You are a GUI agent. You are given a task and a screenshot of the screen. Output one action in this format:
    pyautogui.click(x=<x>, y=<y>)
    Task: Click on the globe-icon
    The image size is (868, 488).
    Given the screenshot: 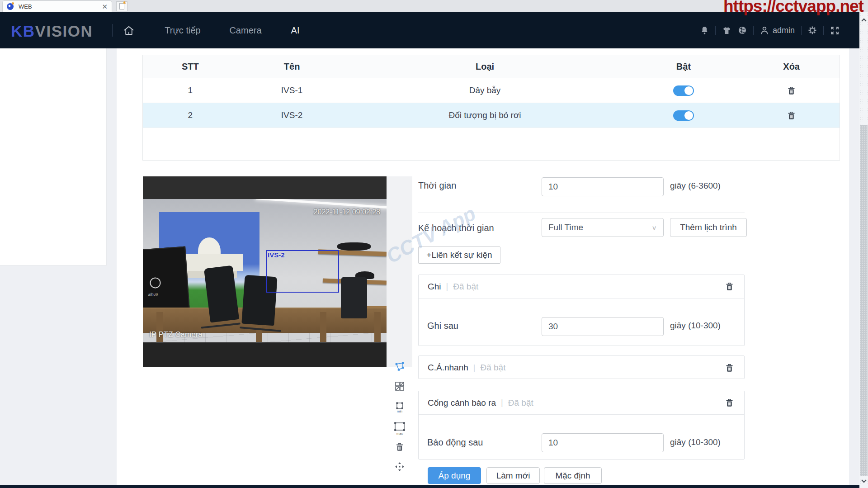 What is the action you would take?
    pyautogui.click(x=742, y=30)
    